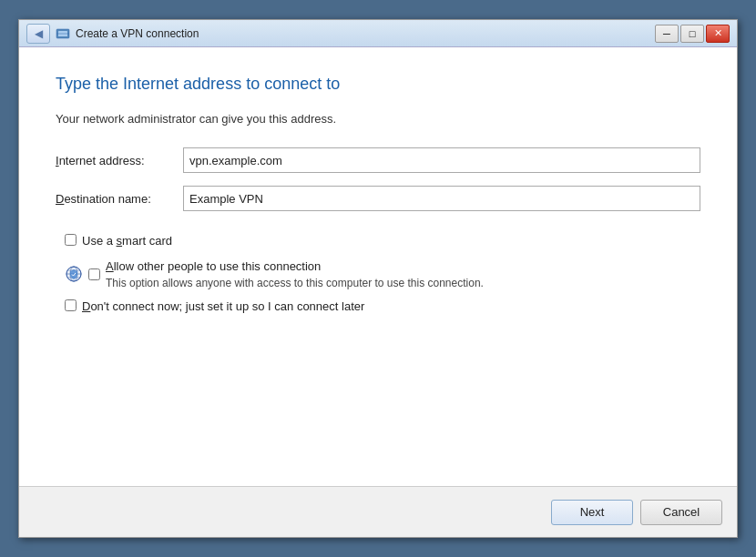  I want to click on title-bar: ◀ Create a VPN connection ─ □ ✕, so click(378, 34).